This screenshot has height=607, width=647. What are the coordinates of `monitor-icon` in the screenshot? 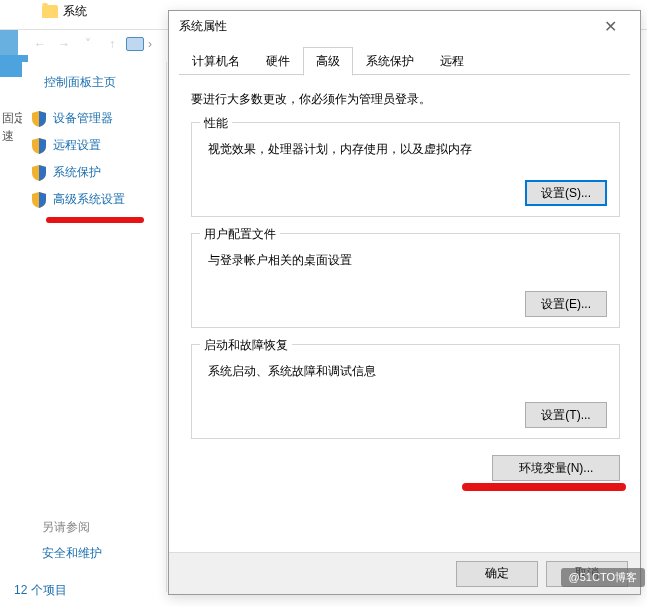 It's located at (135, 44).